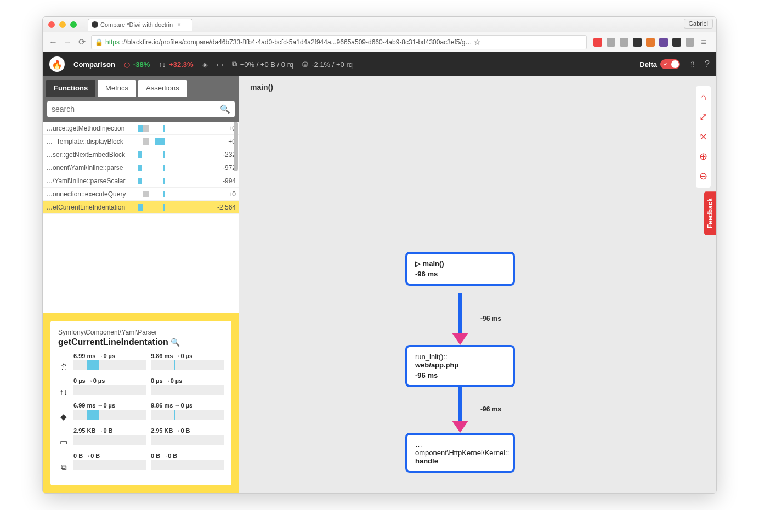 This screenshot has height=532, width=759. I want to click on delta-label: Delta, so click(648, 65).